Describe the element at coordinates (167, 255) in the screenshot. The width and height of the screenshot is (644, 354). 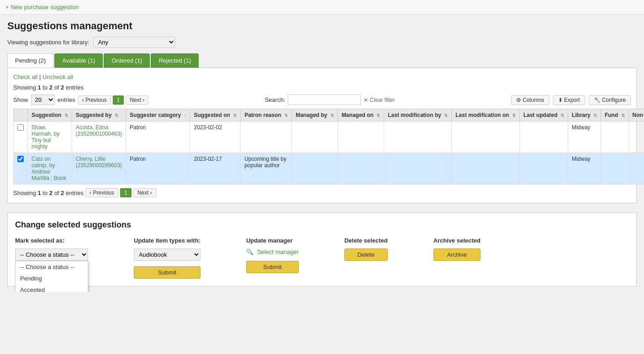
I see `item-type-select: Audiobook` at that location.